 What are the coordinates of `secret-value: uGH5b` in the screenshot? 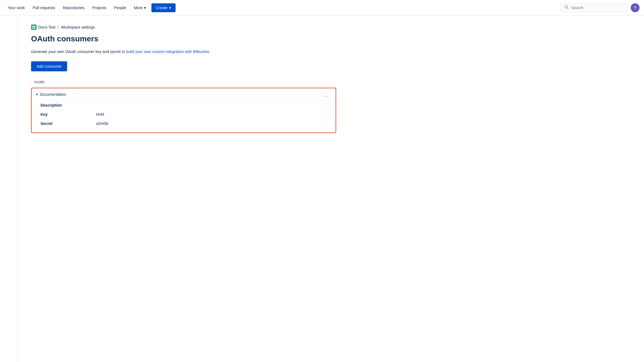 It's located at (102, 124).